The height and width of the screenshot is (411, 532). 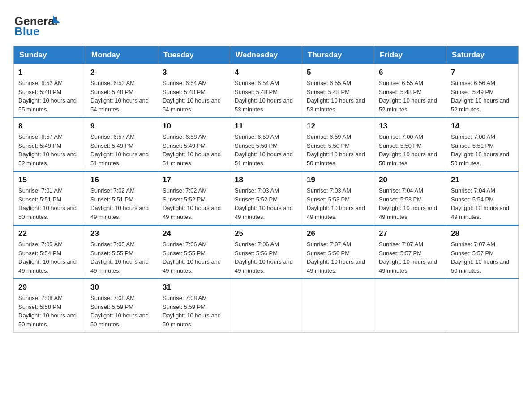 I want to click on calendar-cell: 4Sunrise: 6:54 AMSunset: 5:48 PMDaylight…, so click(x=266, y=91).